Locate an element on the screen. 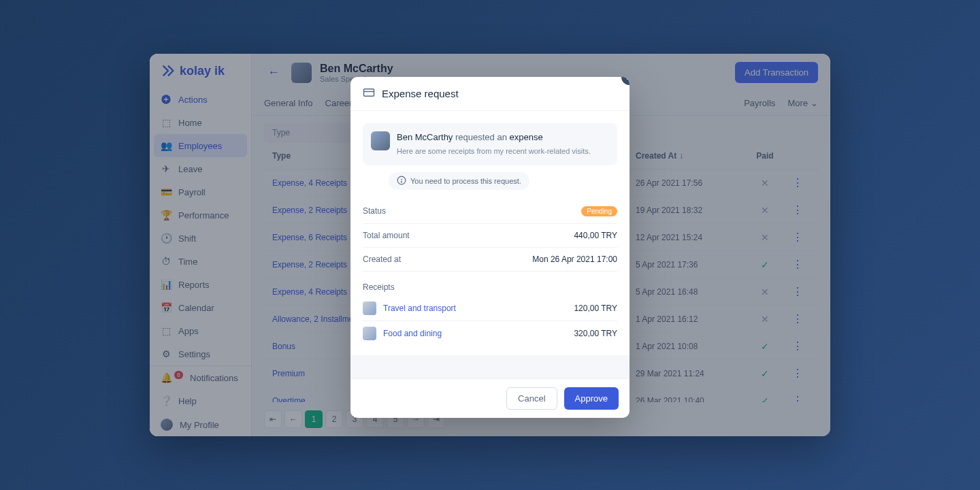 This screenshot has width=980, height=490. receipt-amount: 120,00 TRY is located at coordinates (595, 308).